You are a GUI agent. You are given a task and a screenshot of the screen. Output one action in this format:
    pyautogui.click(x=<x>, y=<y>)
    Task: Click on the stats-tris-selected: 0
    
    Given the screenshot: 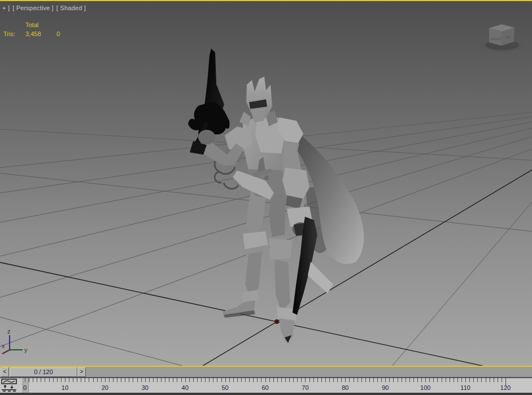 What is the action you would take?
    pyautogui.click(x=58, y=34)
    